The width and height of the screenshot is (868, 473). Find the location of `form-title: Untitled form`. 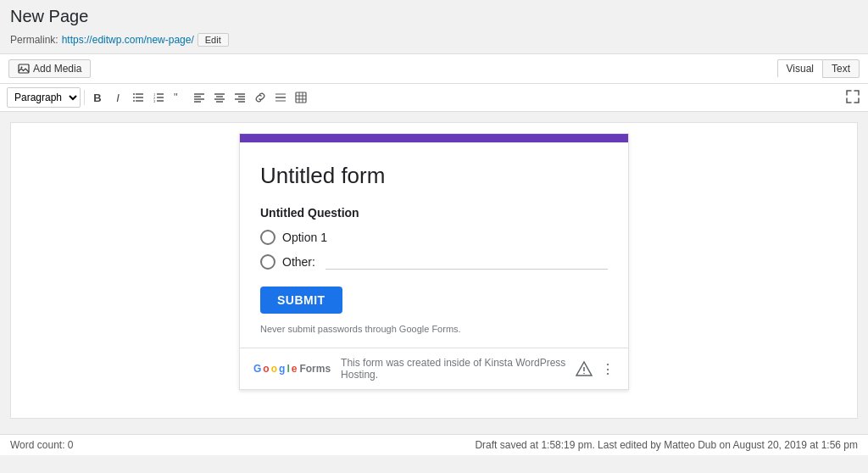

form-title: Untitled form is located at coordinates (434, 176).